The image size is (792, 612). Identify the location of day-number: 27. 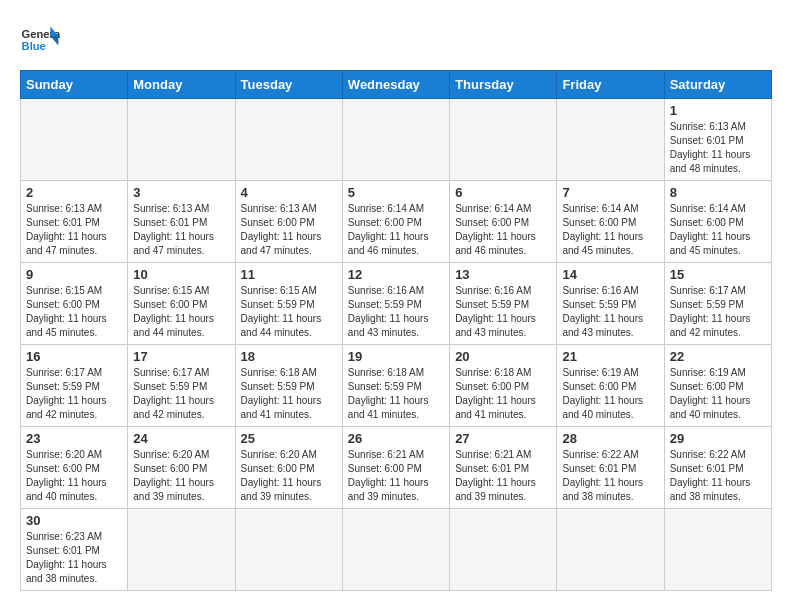
(503, 438).